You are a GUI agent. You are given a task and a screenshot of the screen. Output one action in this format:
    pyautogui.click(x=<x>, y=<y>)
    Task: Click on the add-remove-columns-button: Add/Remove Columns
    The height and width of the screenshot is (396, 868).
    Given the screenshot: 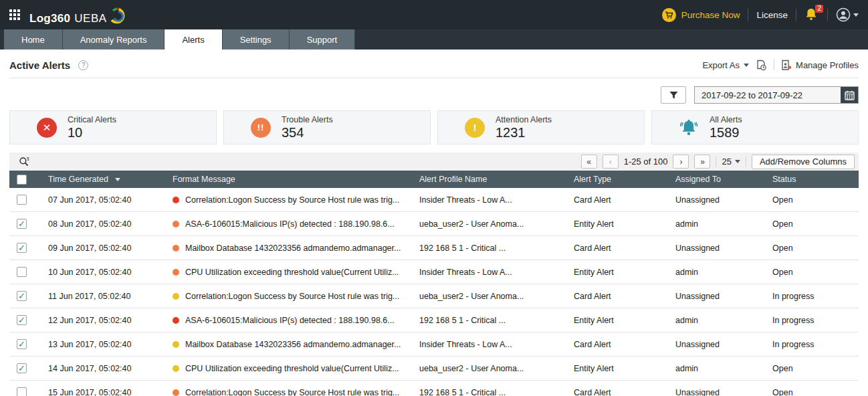 What is the action you would take?
    pyautogui.click(x=803, y=162)
    